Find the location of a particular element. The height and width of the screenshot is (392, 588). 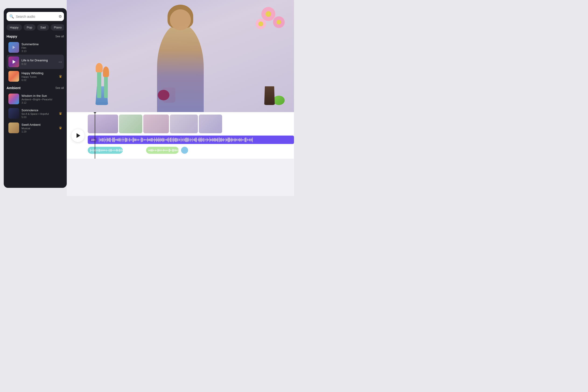

track-info-life-dreaming: Life is for Dreaming 0:22 is located at coordinates (39, 62).